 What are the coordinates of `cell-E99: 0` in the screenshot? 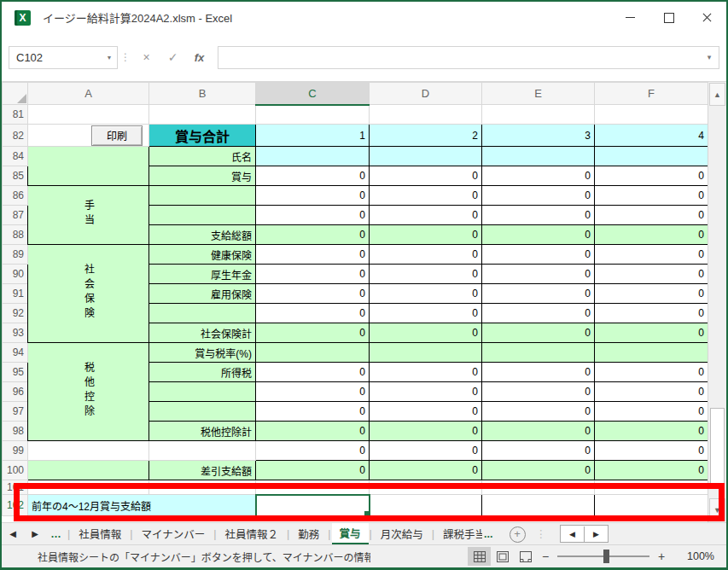 It's located at (539, 451).